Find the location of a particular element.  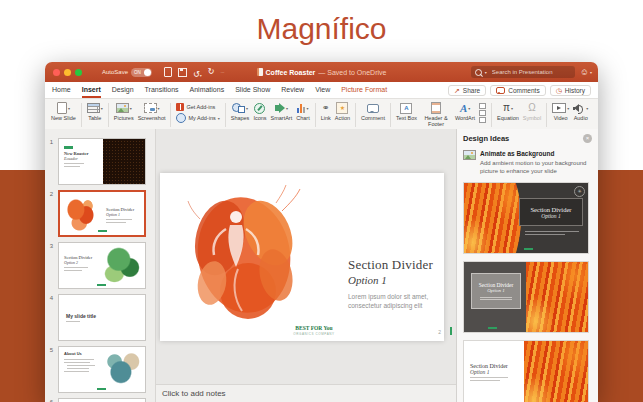

redo-icon: ↻ is located at coordinates (212, 72).